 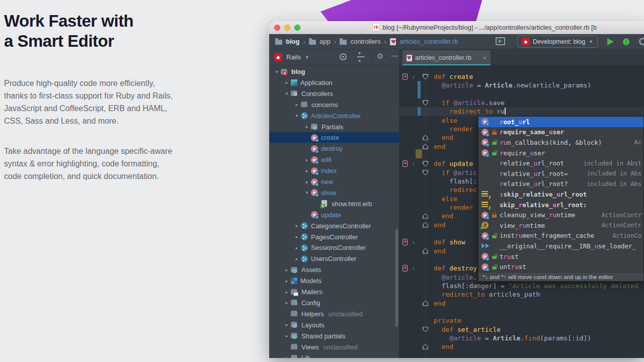 What do you see at coordinates (343, 57) in the screenshot?
I see `locate-file-button` at bounding box center [343, 57].